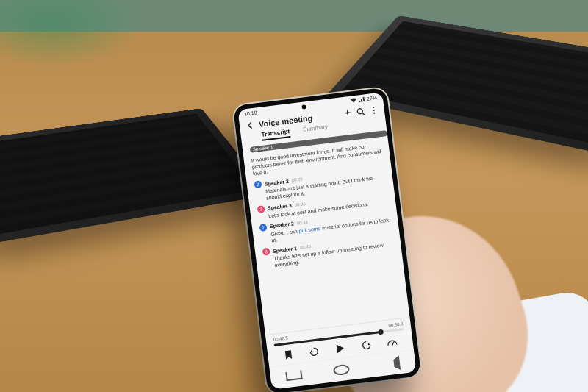 The image size is (588, 392). What do you see at coordinates (297, 180) in the screenshot?
I see `timestamp: 00:29` at bounding box center [297, 180].